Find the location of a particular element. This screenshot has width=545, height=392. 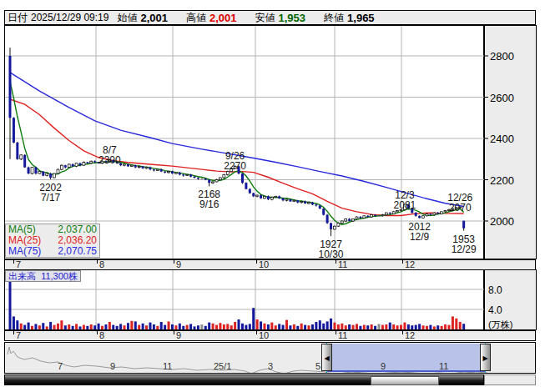

range-navigator-svg: 791125/135911 is located at coordinates (270, 358).